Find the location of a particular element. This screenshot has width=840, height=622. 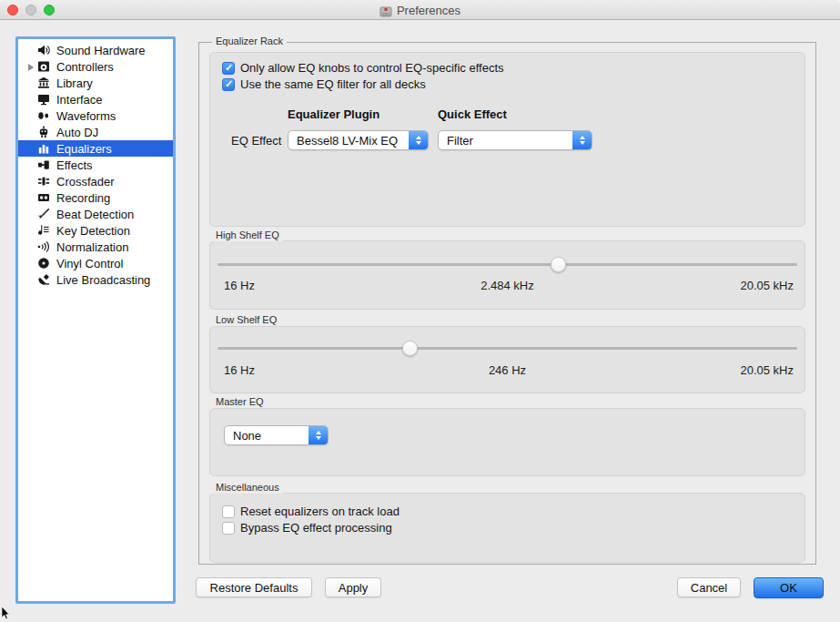

high-shelf-slider is located at coordinates (508, 264).